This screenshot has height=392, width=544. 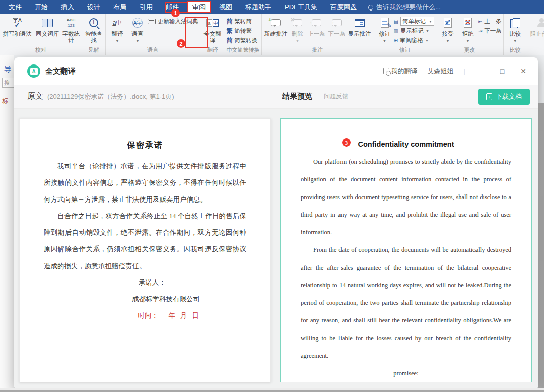 I want to click on nav-search-input: 搜, so click(x=9, y=83).